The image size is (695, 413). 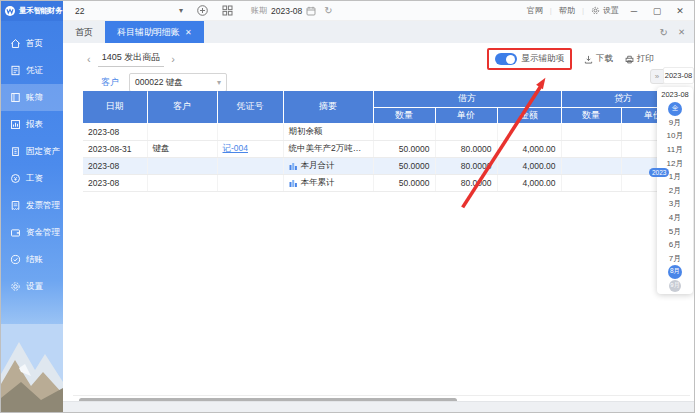 I want to click on period-month-item: 7月, so click(x=675, y=259).